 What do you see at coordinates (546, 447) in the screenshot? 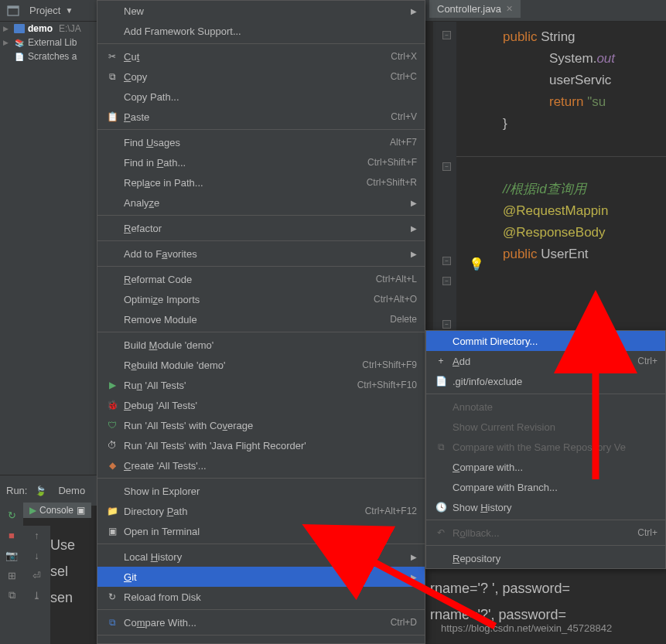
I see `menu-compare-repo: ⧉Compare with the Same Repository Ve` at bounding box center [546, 447].